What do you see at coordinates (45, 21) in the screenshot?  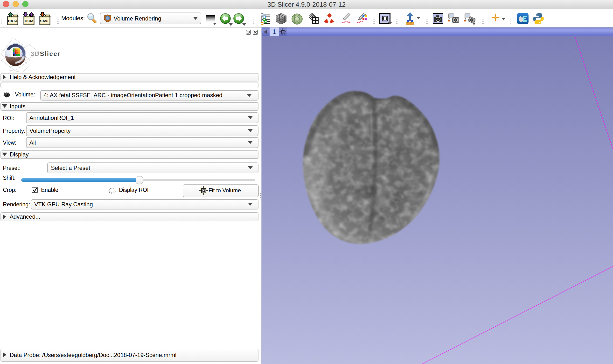 I see `svg-text: SAVE` at bounding box center [45, 21].